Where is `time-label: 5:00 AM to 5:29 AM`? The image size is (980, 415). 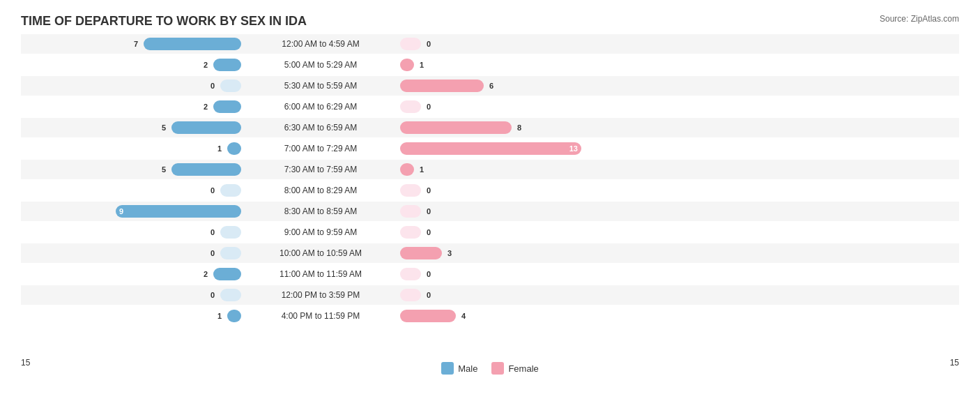 time-label: 5:00 AM to 5:29 AM is located at coordinates (321, 65).